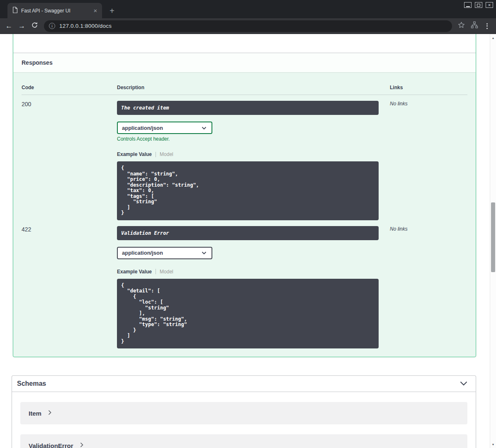 This screenshot has height=448, width=496. I want to click on window-close-button: ×, so click(489, 5).